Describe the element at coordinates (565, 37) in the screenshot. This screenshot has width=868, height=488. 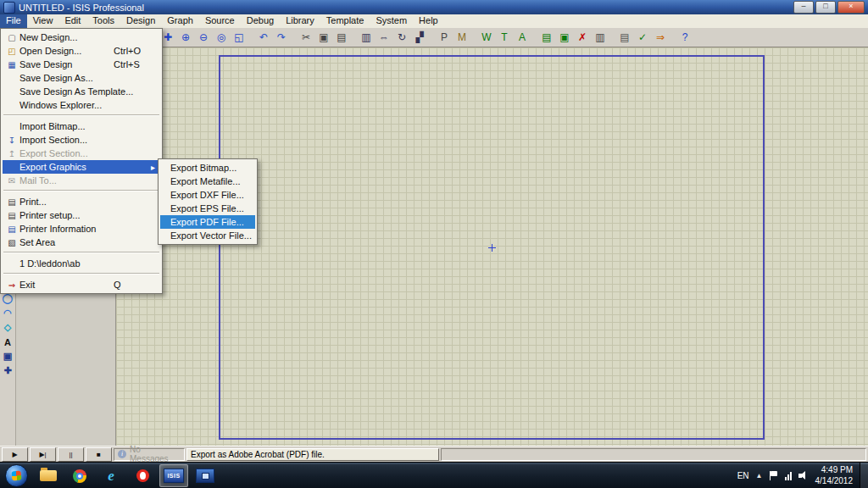
I see `new-sheet-icon: ▣` at that location.